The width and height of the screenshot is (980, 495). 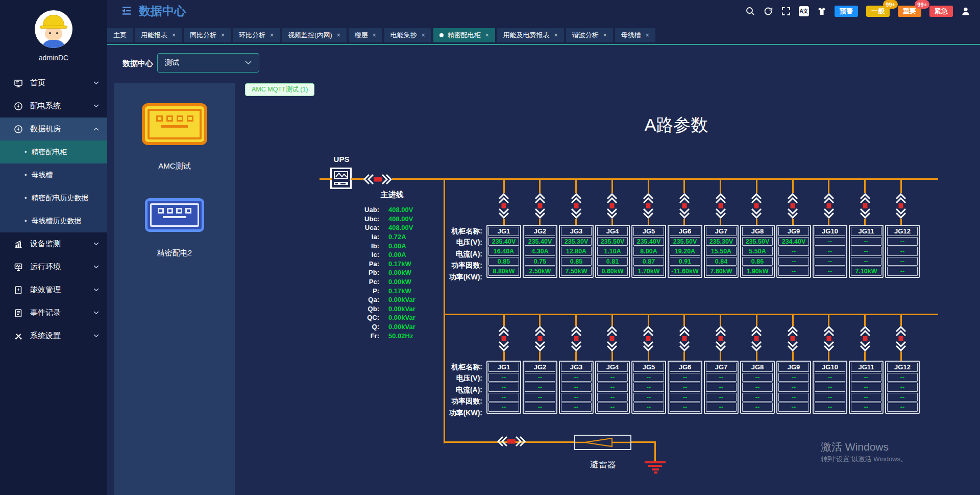 What do you see at coordinates (207, 35) in the screenshot?
I see `tab-2: 同比分析×` at bounding box center [207, 35].